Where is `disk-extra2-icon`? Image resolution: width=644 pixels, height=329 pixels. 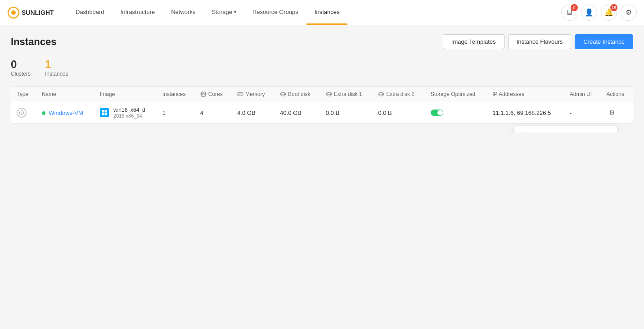
disk-extra2-icon is located at coordinates (381, 94).